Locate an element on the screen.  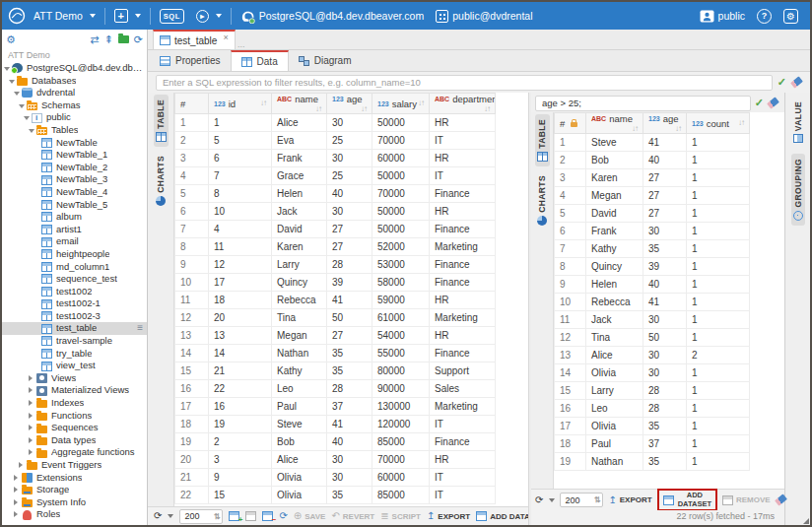
data-cell: 4 is located at coordinates (240, 230).